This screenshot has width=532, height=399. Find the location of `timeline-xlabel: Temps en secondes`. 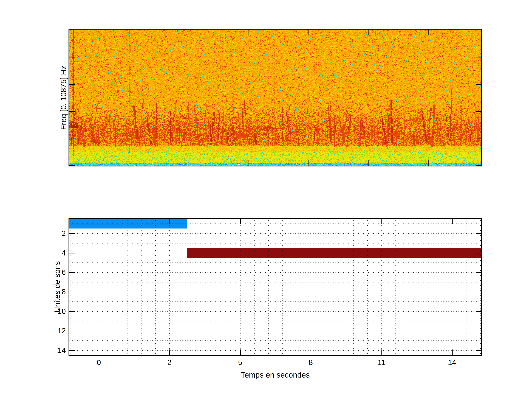

timeline-xlabel: Temps en secondes is located at coordinates (275, 375).